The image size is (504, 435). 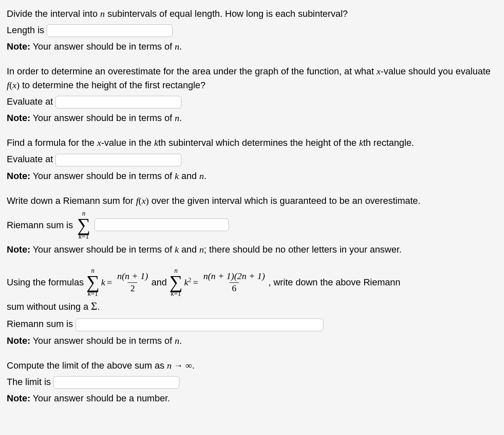 What do you see at coordinates (252, 382) in the screenshot?
I see `q6-answer-row: The limit is` at bounding box center [252, 382].